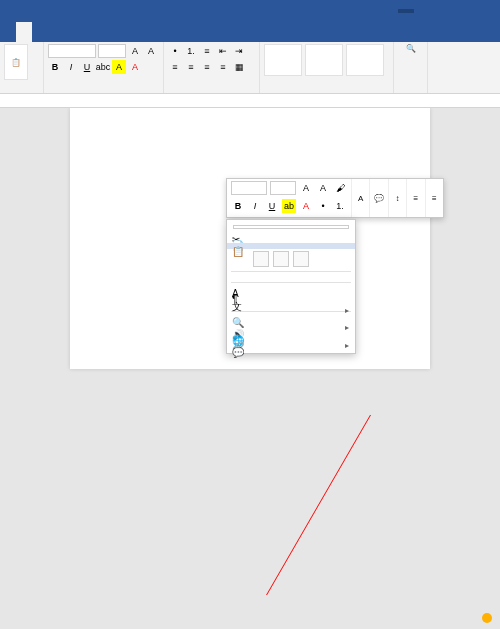  Describe the element at coordinates (487, 618) in the screenshot. I see `weibo-icon` at that location.